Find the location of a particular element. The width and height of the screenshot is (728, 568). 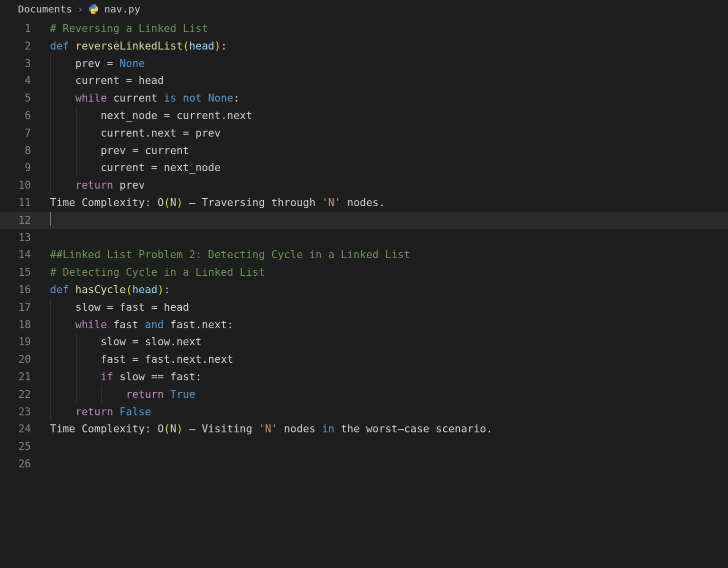

code-content: Time Complexity: O(N) — Traversing throu… is located at coordinates (218, 203).